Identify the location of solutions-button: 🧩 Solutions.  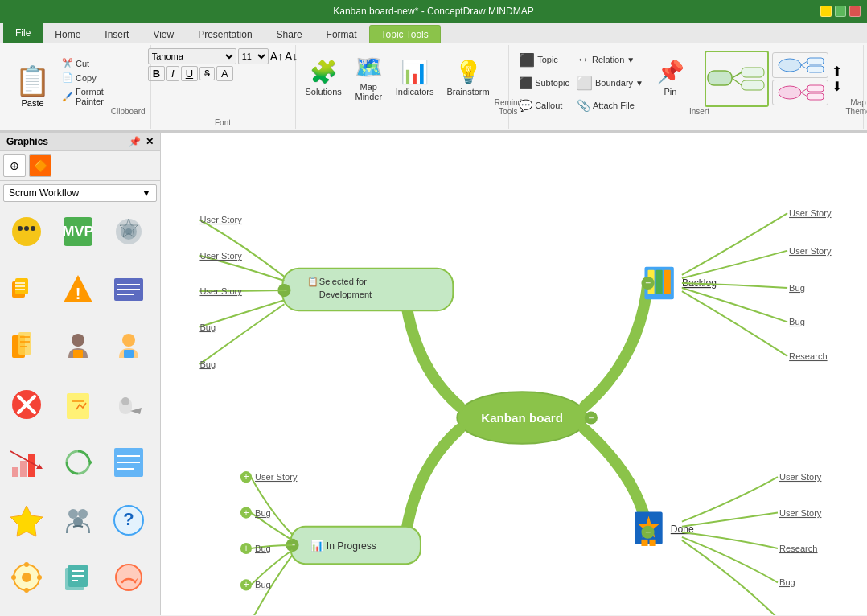
(323, 79).